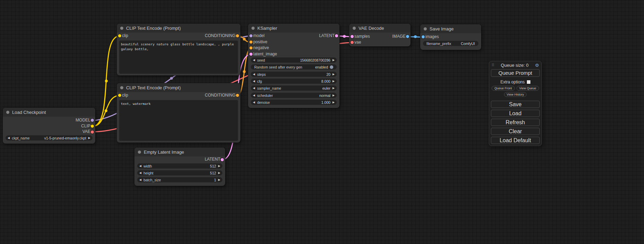 Image resolution: width=644 pixels, height=244 pixels. What do you see at coordinates (278, 67) in the screenshot?
I see `widget-name: Random seed after every gen` at bounding box center [278, 67].